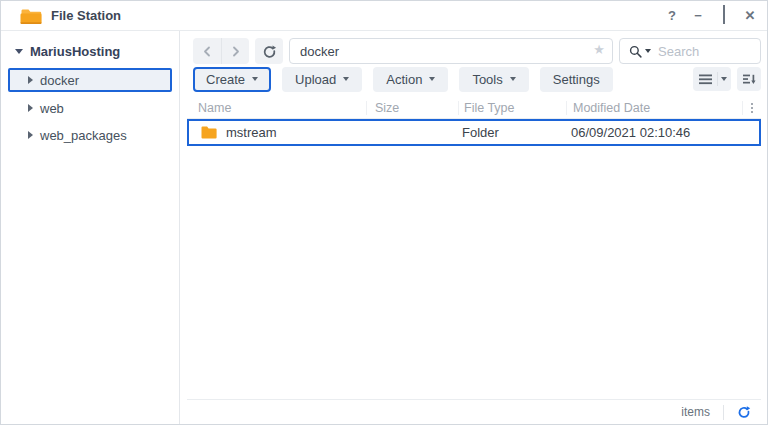  Describe the element at coordinates (384, 16) in the screenshot. I see `titlebar: File Station ? − ✕` at that location.